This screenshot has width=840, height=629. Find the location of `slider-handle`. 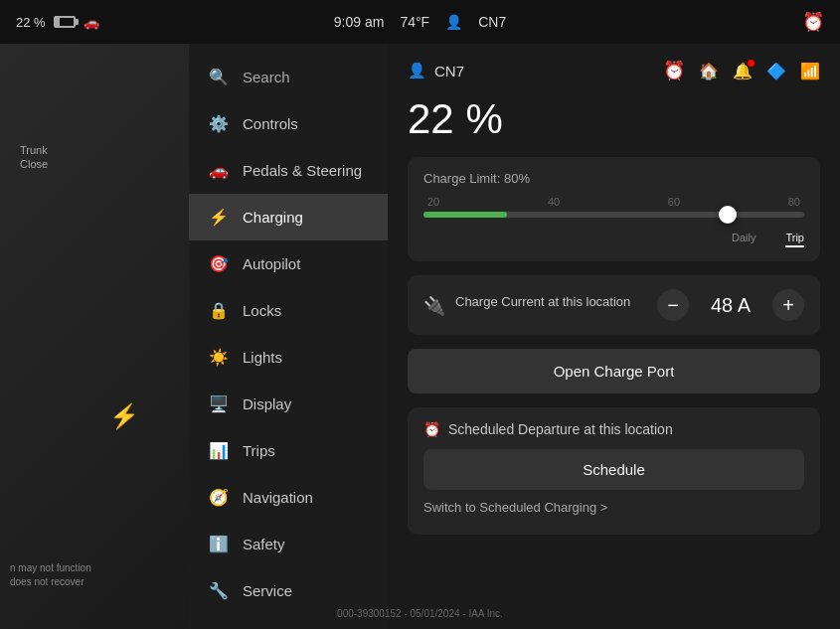

slider-handle is located at coordinates (728, 215).